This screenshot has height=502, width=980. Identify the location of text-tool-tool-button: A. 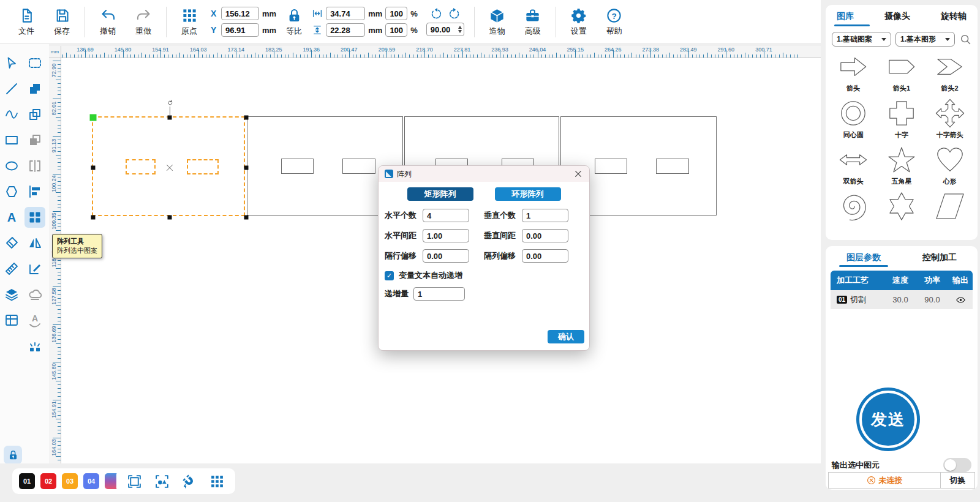
(12, 217).